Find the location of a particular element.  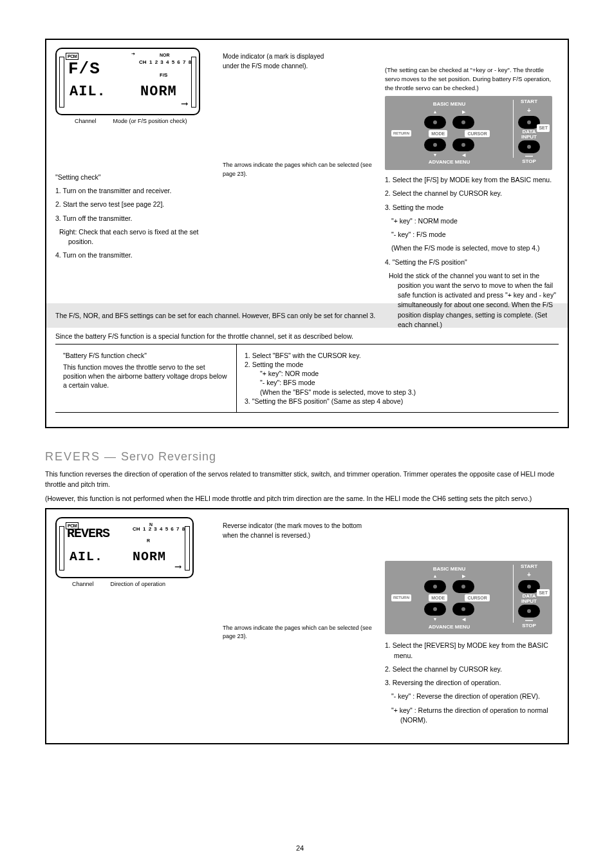

fs-right-instructions: 1. Select the [F/S] by MODE key from the… is located at coordinates (472, 252).